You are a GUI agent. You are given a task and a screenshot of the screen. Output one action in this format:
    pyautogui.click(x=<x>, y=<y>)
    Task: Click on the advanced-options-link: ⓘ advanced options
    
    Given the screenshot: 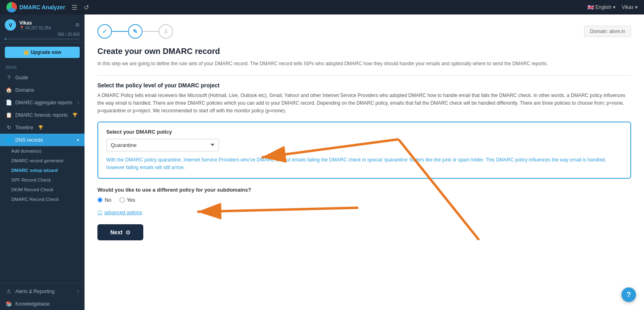 What is the action you would take?
    pyautogui.click(x=364, y=213)
    